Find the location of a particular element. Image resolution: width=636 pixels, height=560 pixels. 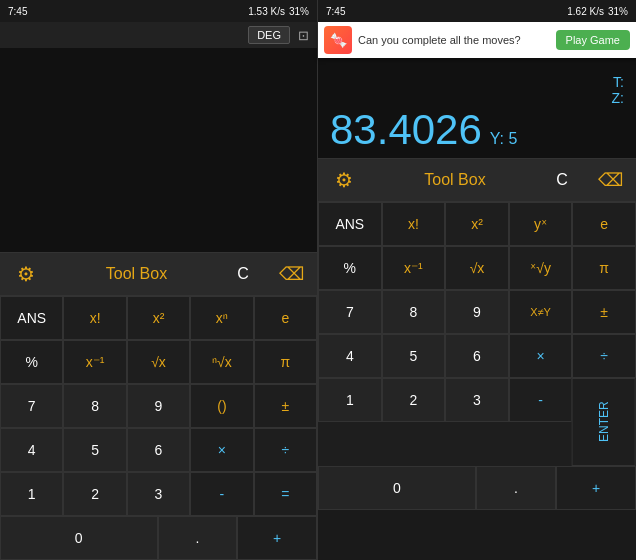

left-key-plusminus: ± is located at coordinates (286, 406).